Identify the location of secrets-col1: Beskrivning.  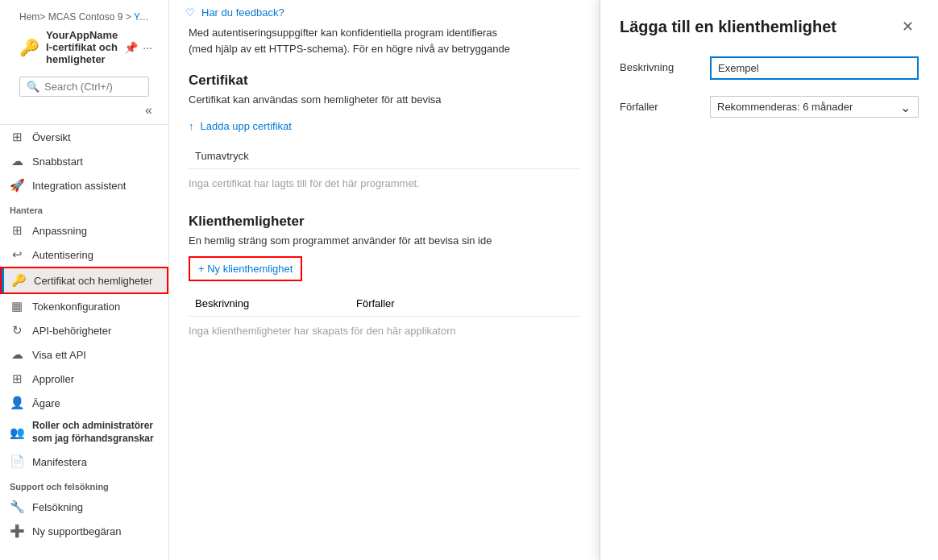
(269, 303).